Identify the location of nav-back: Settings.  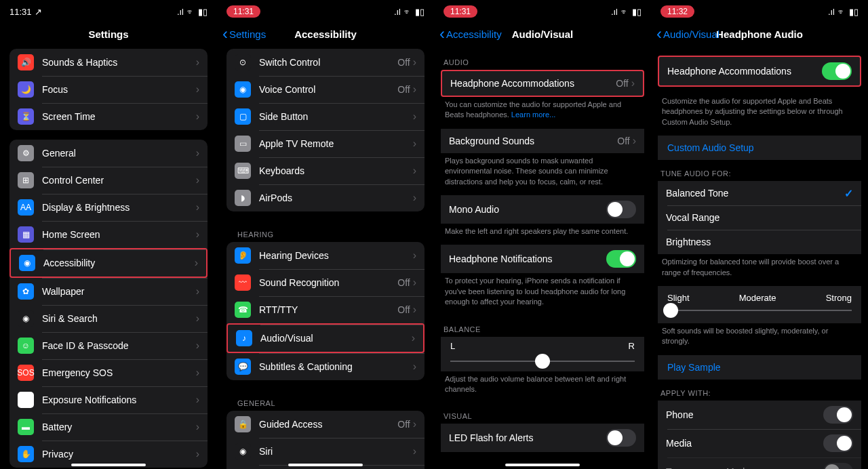
(244, 34).